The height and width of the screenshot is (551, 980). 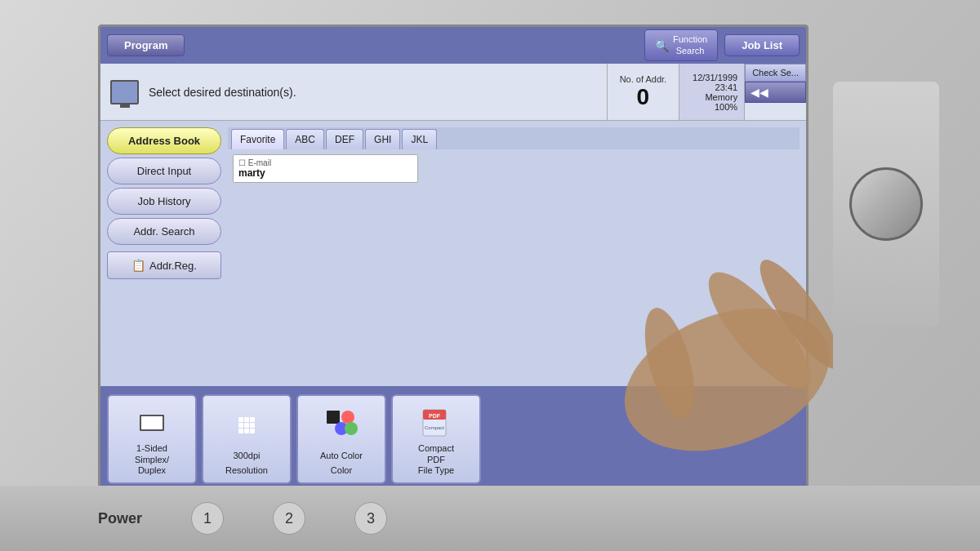 I want to click on memory-value: 100%, so click(x=726, y=107).